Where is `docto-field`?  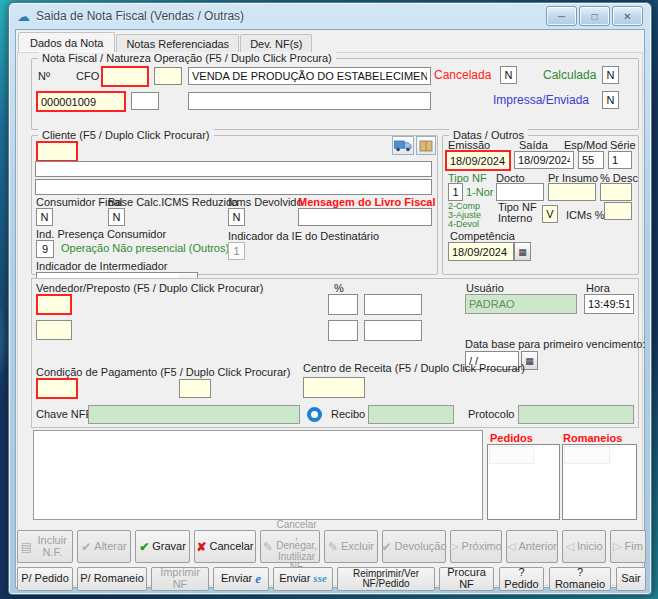
docto-field is located at coordinates (520, 192).